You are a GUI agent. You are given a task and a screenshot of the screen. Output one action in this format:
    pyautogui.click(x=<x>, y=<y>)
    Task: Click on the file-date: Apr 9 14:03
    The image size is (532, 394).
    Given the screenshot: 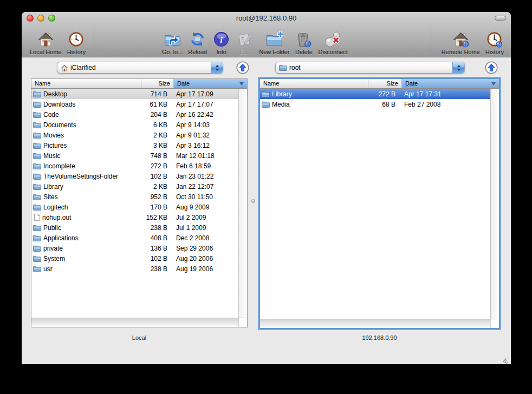 What is the action you would take?
    pyautogui.click(x=206, y=125)
    